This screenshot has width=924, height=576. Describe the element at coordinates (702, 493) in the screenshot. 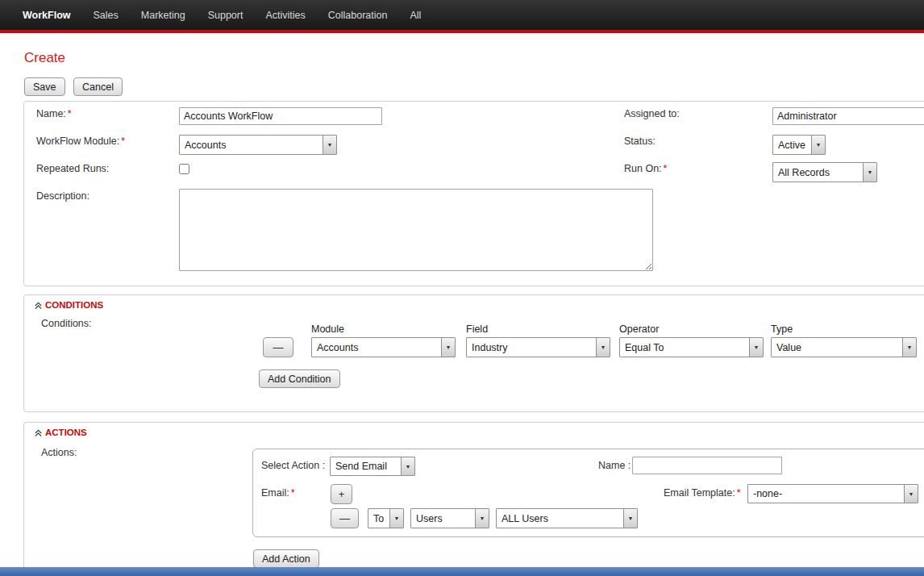

I see `email-template-label: Email Template:*` at that location.